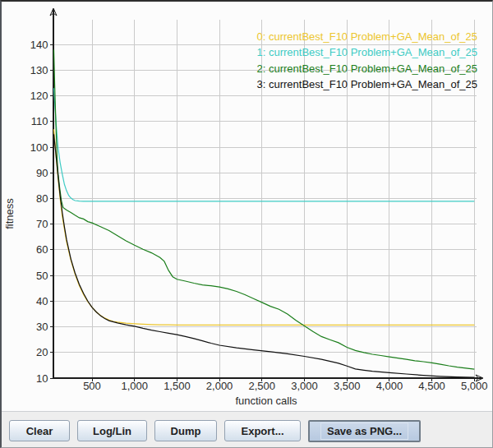  What do you see at coordinates (42, 301) in the screenshot?
I see `svg-text: 40` at bounding box center [42, 301].